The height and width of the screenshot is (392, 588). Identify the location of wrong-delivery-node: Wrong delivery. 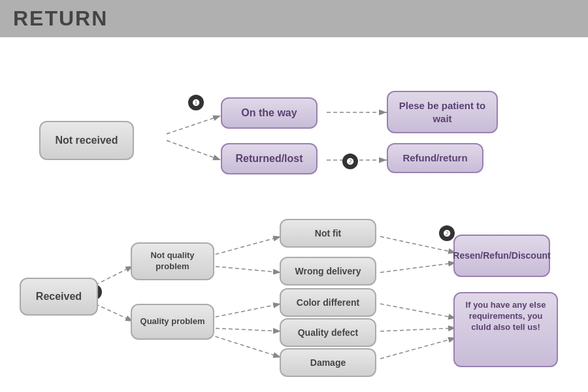
(328, 271).